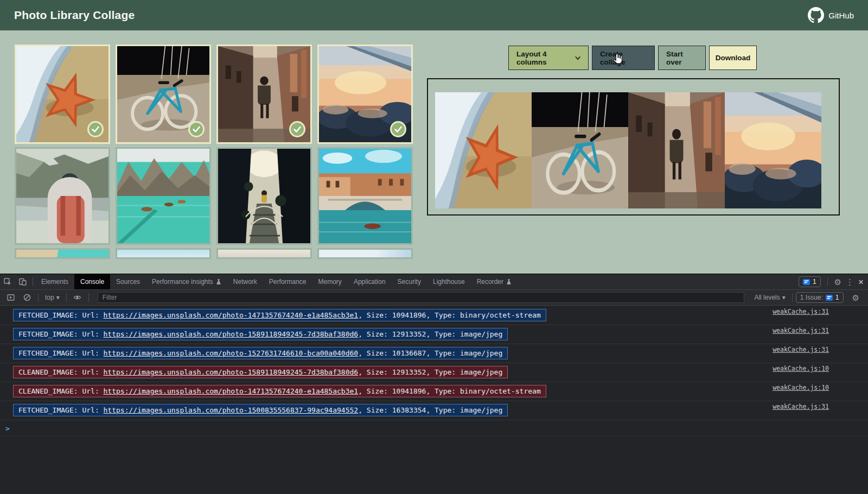 The image size is (868, 494). What do you see at coordinates (74, 15) in the screenshot?
I see `page-title: Photo Library Collage` at bounding box center [74, 15].